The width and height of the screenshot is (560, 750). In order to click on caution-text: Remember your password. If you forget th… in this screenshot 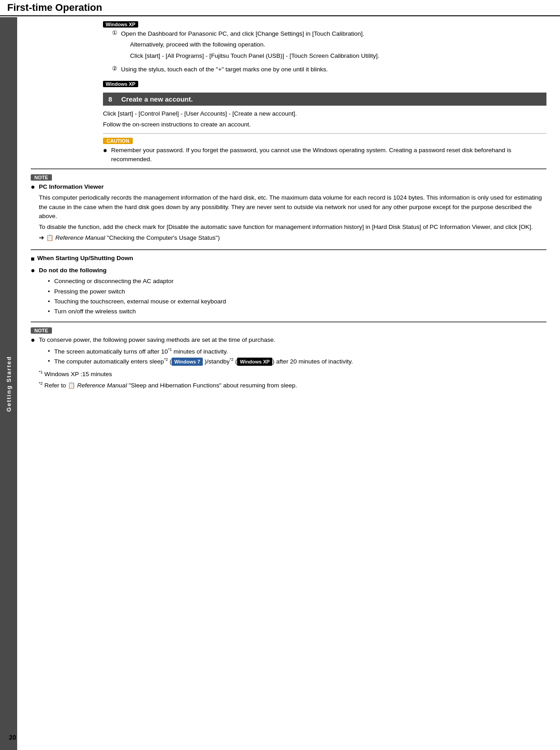, I will do `click(329, 155)`.